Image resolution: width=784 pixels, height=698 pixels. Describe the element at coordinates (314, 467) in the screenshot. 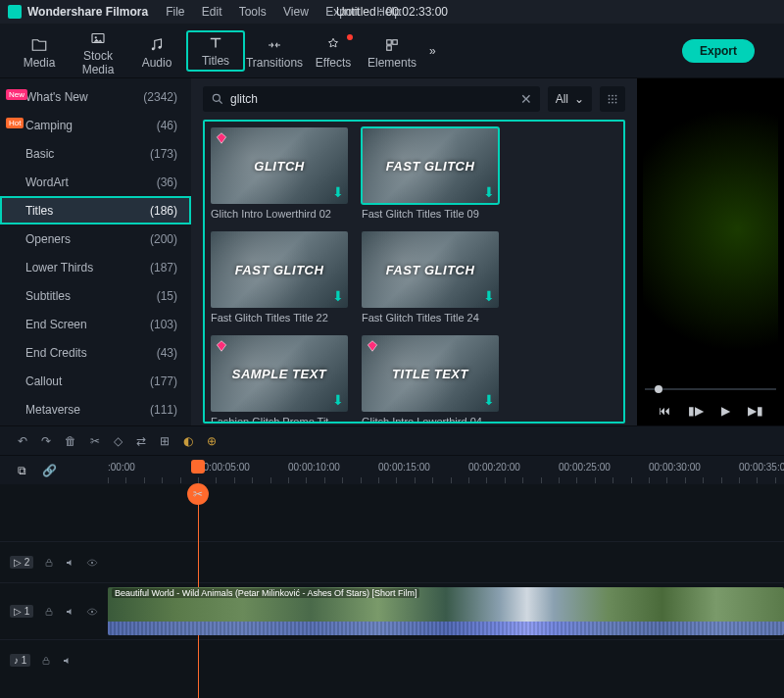

I see `ruler-tick: 00:00:10:00` at that location.